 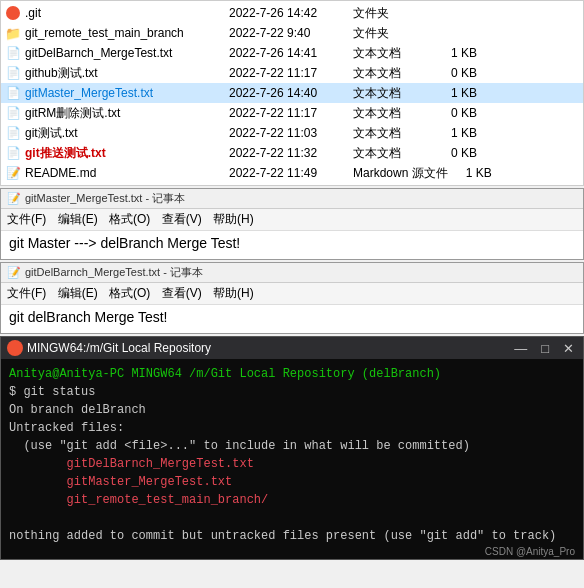 What do you see at coordinates (292, 273) in the screenshot?
I see `notepad-titlebar-2: gitDelBarnch_MergeTest.txt - 记事本` at bounding box center [292, 273].